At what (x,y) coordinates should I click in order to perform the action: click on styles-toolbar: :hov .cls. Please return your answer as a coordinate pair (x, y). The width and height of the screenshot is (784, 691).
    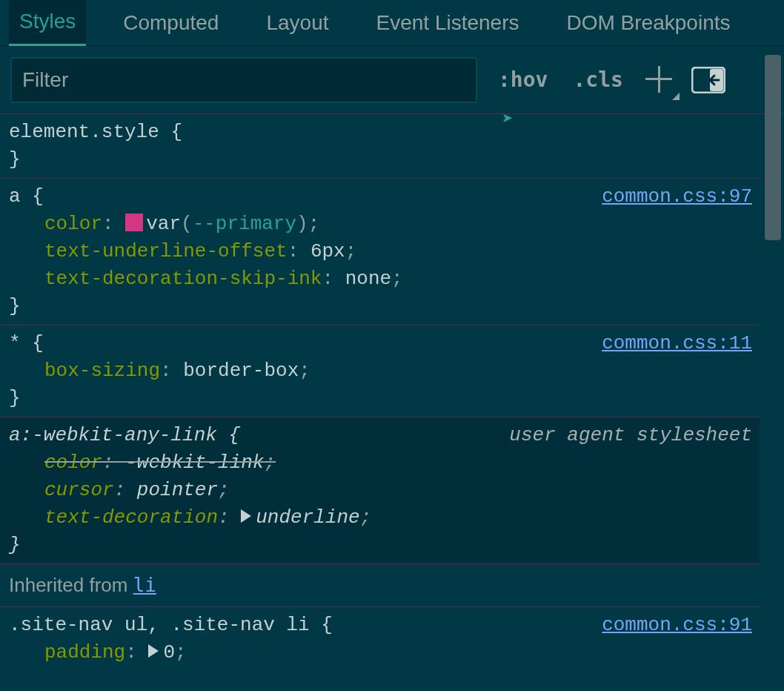
    Looking at the image, I should click on (392, 80).